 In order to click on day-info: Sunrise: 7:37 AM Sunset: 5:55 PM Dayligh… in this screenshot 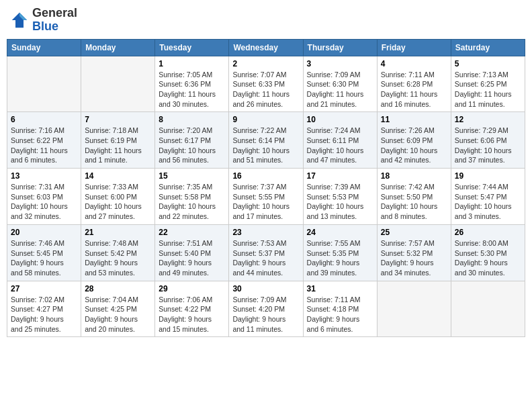, I will do `click(266, 201)`.